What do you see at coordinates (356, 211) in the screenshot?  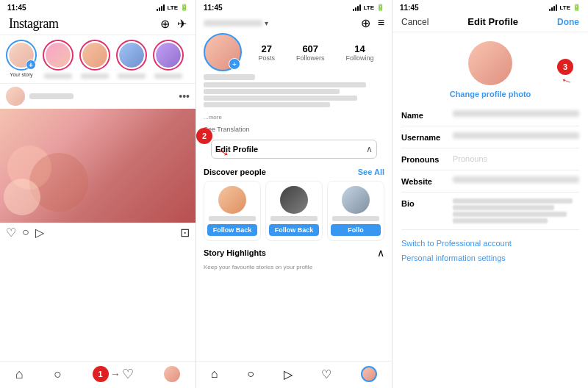 I see `discover-card-3: Follo` at bounding box center [356, 211].